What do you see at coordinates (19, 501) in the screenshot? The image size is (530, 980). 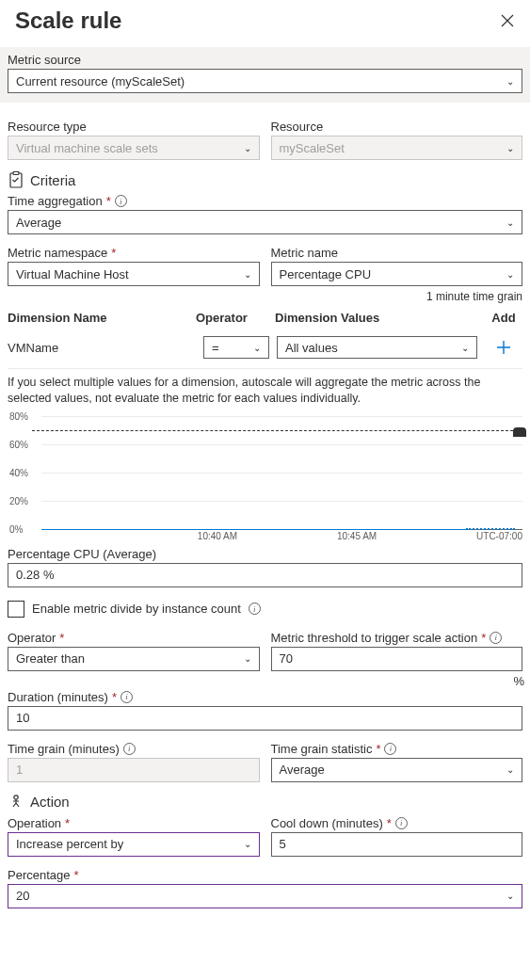 I see `chart-ytick: 20%` at bounding box center [19, 501].